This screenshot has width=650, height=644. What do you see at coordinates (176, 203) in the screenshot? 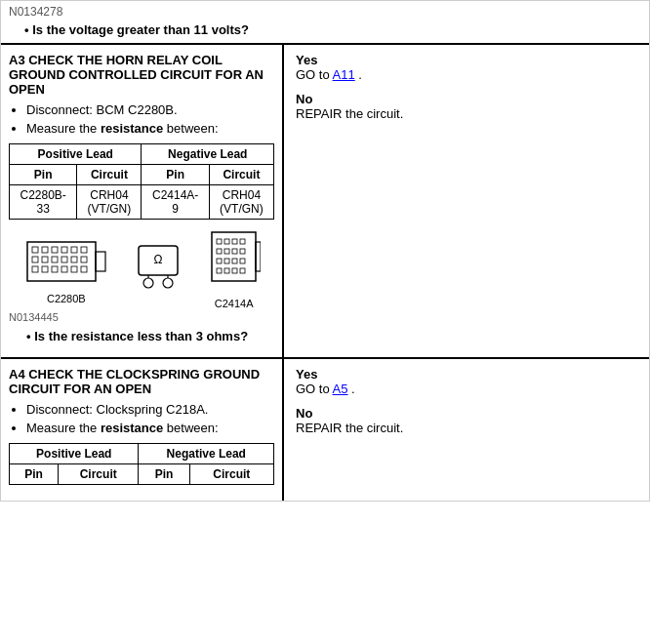
I see `a3-cell-pin2: C2414A-9` at bounding box center [176, 203].